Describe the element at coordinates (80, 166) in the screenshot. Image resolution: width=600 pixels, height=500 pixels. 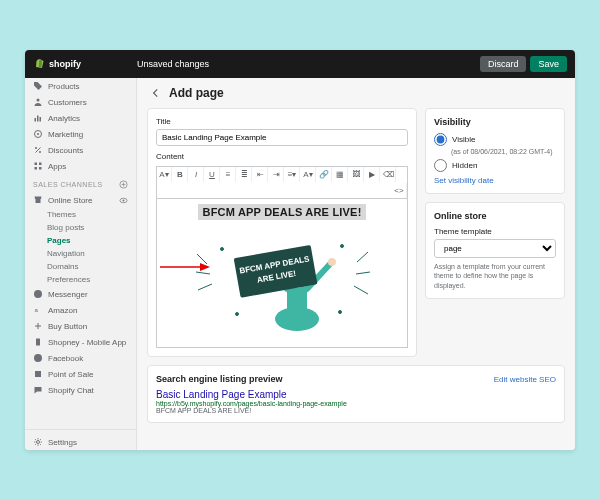
I see `sidebar-item-apps: Apps` at that location.